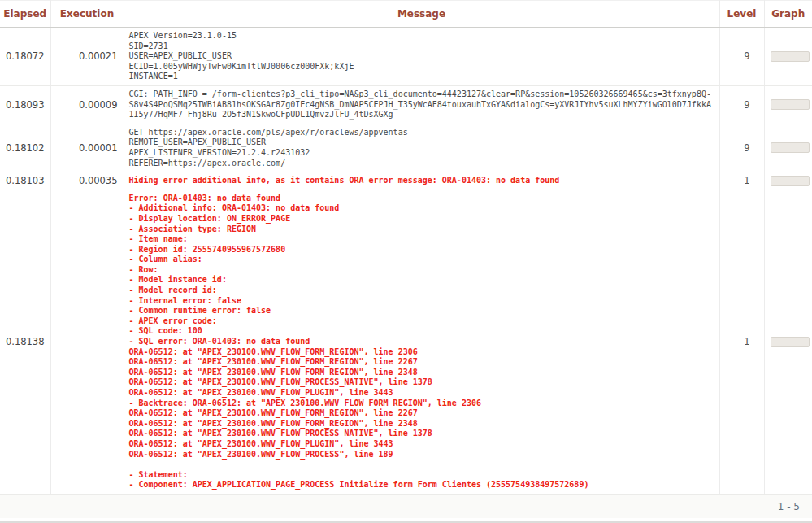 This screenshot has width=812, height=523. Describe the element at coordinates (87, 57) in the screenshot. I see `execution-value: 0.00021` at that location.